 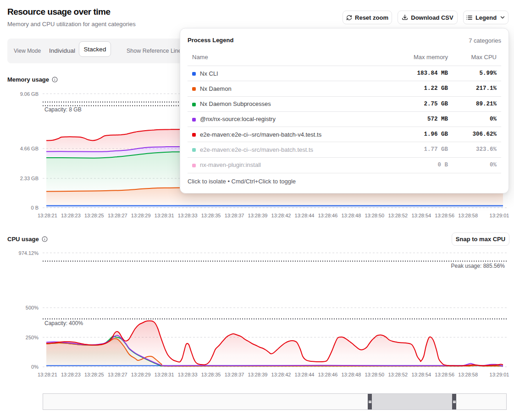 What do you see at coordinates (64, 323) in the screenshot?
I see `svg-text: Capacity: 400%` at bounding box center [64, 323].